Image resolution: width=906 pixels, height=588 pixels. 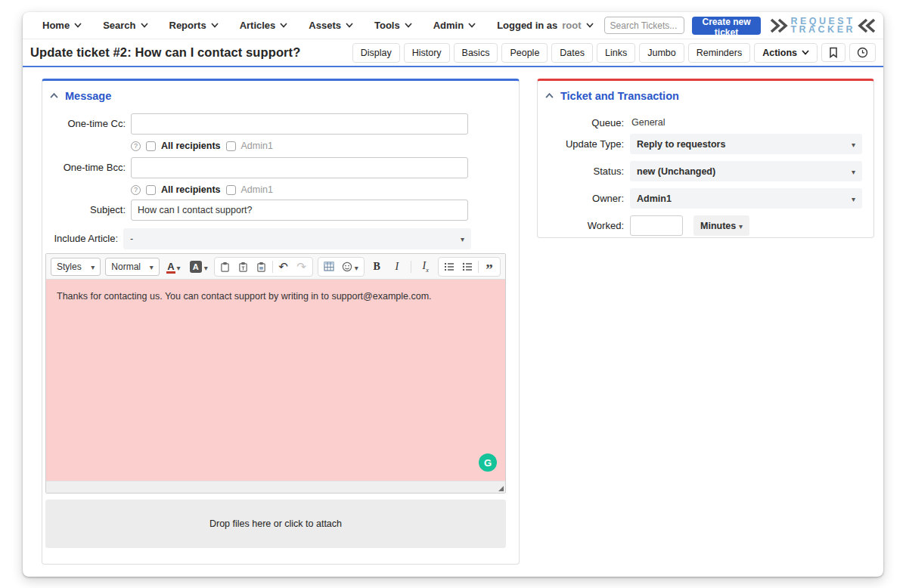 I want to click on ticket-transaction-panel: Ticket and Transaction Queue: General Up…, so click(x=706, y=159).